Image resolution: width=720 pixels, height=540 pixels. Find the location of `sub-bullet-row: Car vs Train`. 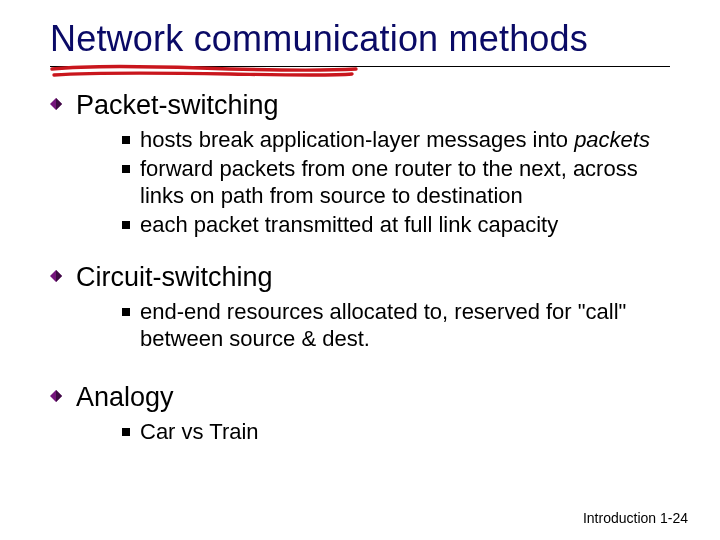

sub-bullet-row: Car vs Train is located at coordinates (401, 432).